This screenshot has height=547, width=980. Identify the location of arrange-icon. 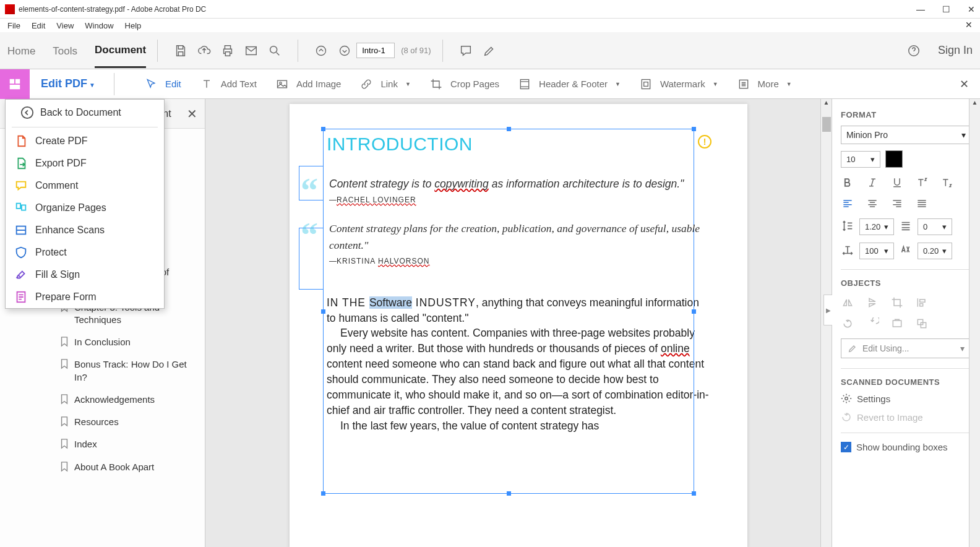
(922, 324).